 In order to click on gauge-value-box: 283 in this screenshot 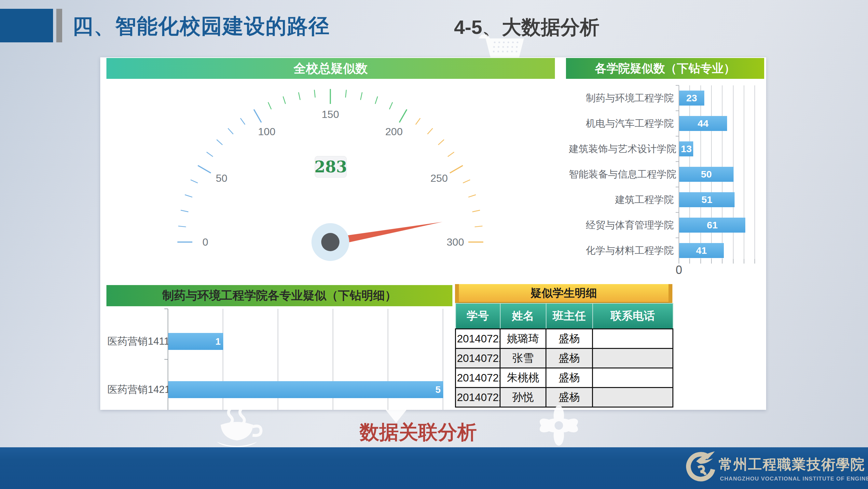, I will do `click(331, 167)`.